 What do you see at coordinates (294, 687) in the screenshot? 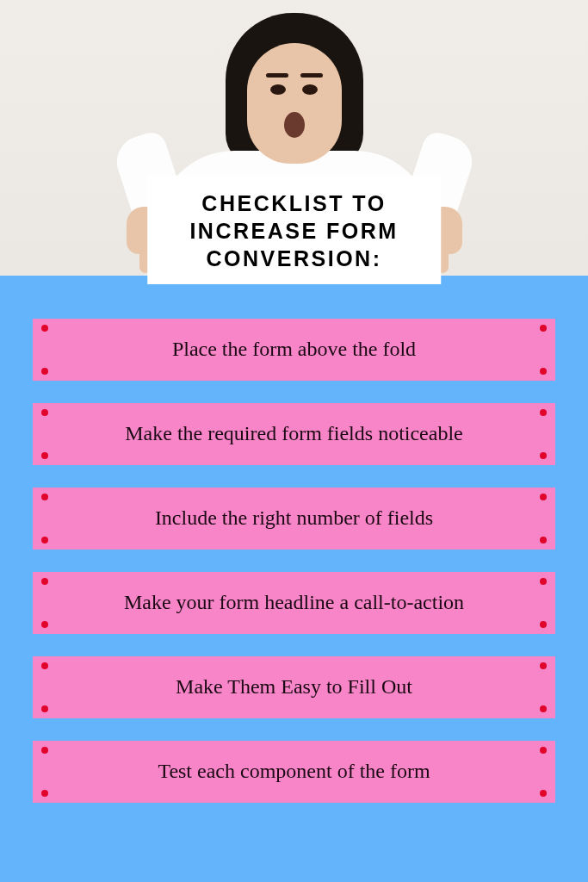
I see `checklist-item-text: Make Them Easy to Fill Out` at bounding box center [294, 687].